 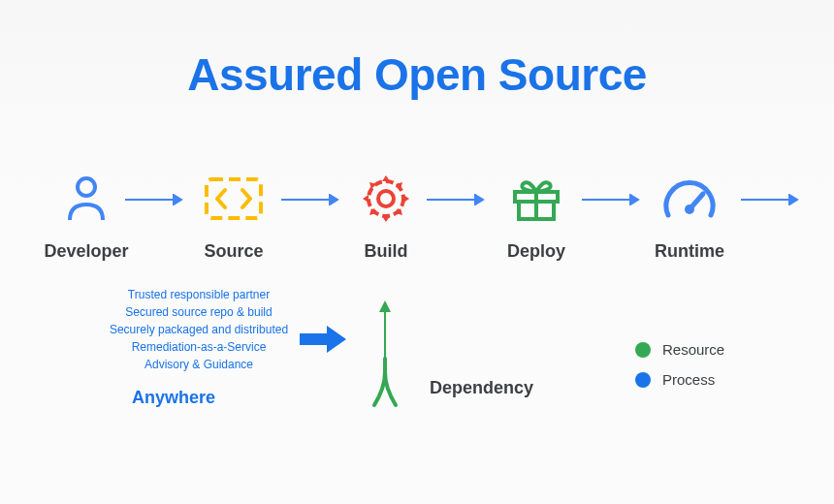 What do you see at coordinates (199, 347) in the screenshot?
I see `bullet-item: Remediation-as-a-Service` at bounding box center [199, 347].